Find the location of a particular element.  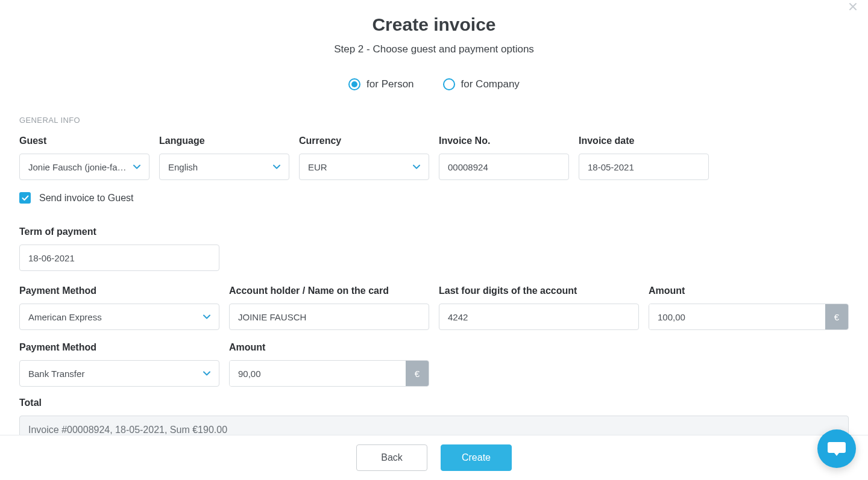

payment-method-2-select: Bank Transfer is located at coordinates (119, 373).